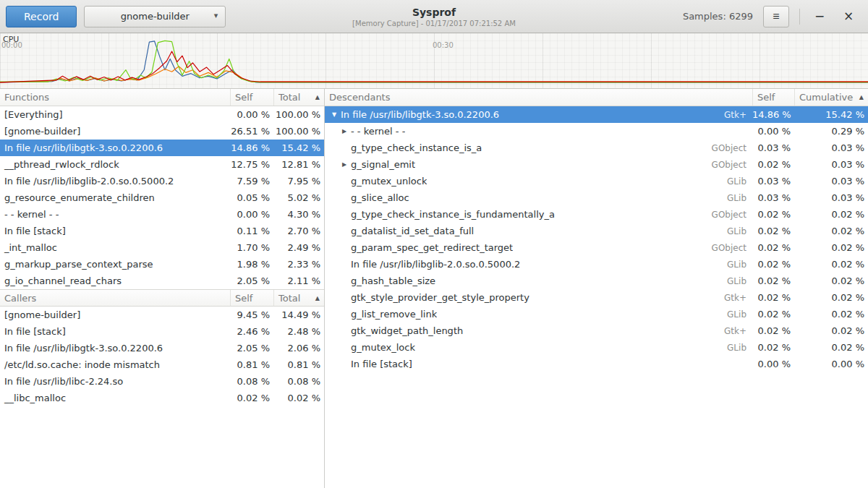 The image size is (868, 488). Describe the element at coordinates (538, 181) in the screenshot. I see `descendant-name-cell: g_mutex_unlockGLib` at that location.